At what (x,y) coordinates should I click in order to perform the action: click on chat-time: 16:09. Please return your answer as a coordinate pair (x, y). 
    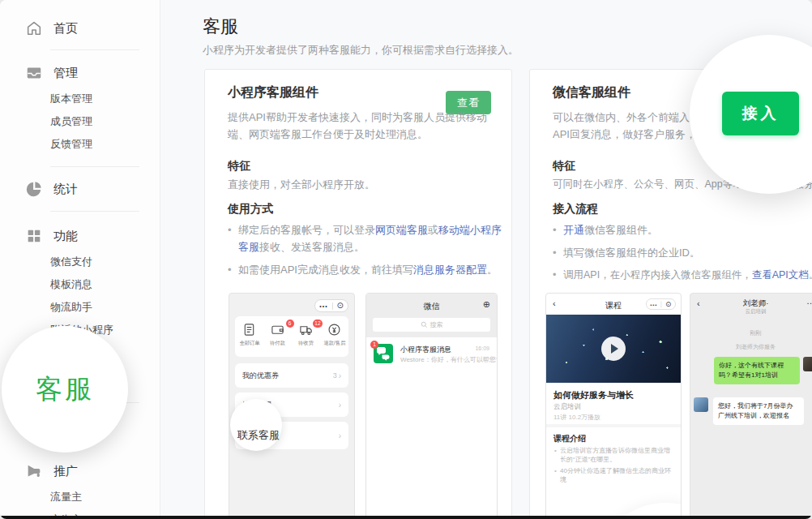
    Looking at the image, I should click on (482, 349).